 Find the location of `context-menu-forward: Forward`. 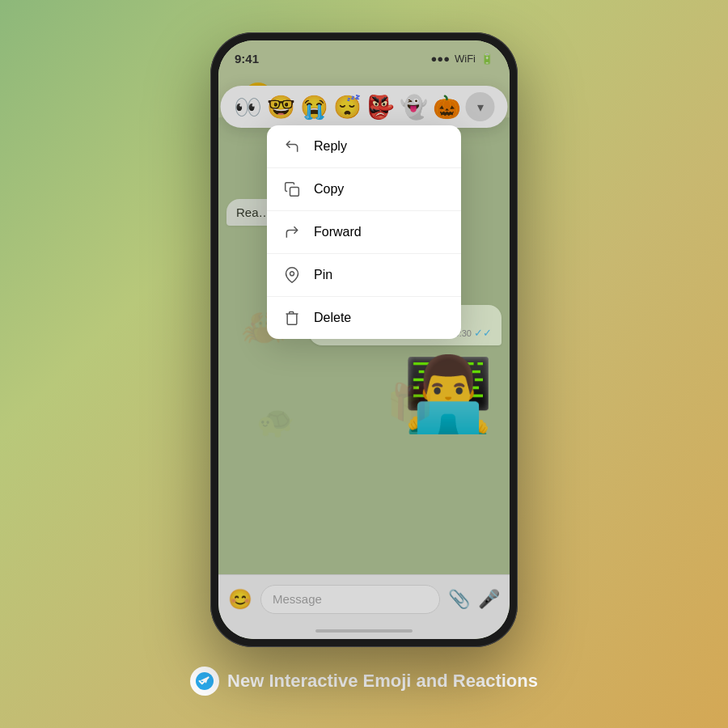

context-menu-forward: Forward is located at coordinates (364, 233).